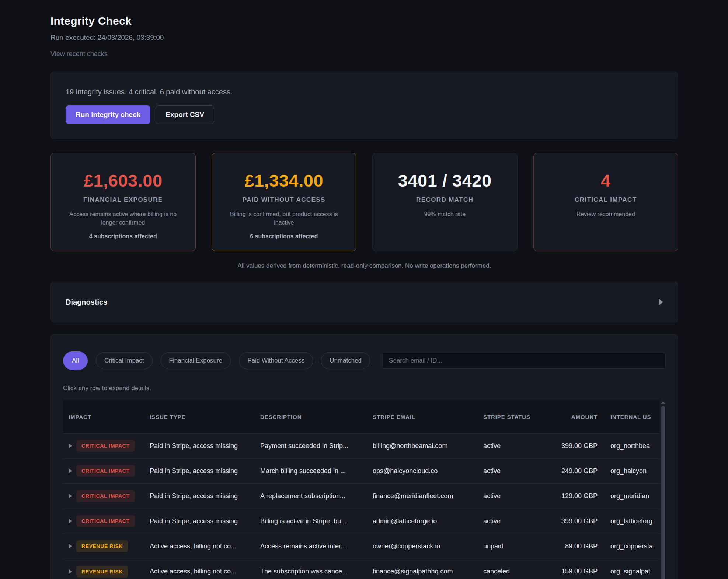 This screenshot has height=579, width=728. Describe the element at coordinates (123, 202) in the screenshot. I see `stat-card: £1,603.00 FINANCIAL EXPOSURE Access rema…` at that location.